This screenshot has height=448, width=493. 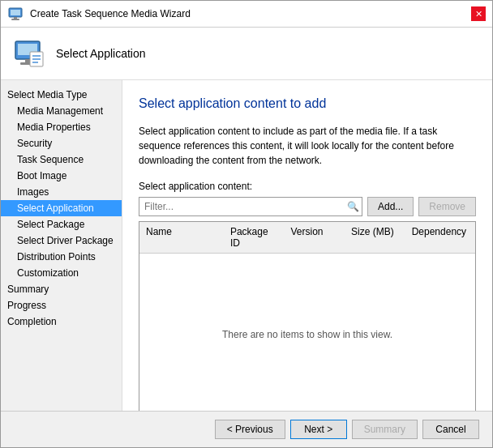 What do you see at coordinates (101, 53) in the screenshot?
I see `header-title: Select Application` at bounding box center [101, 53].